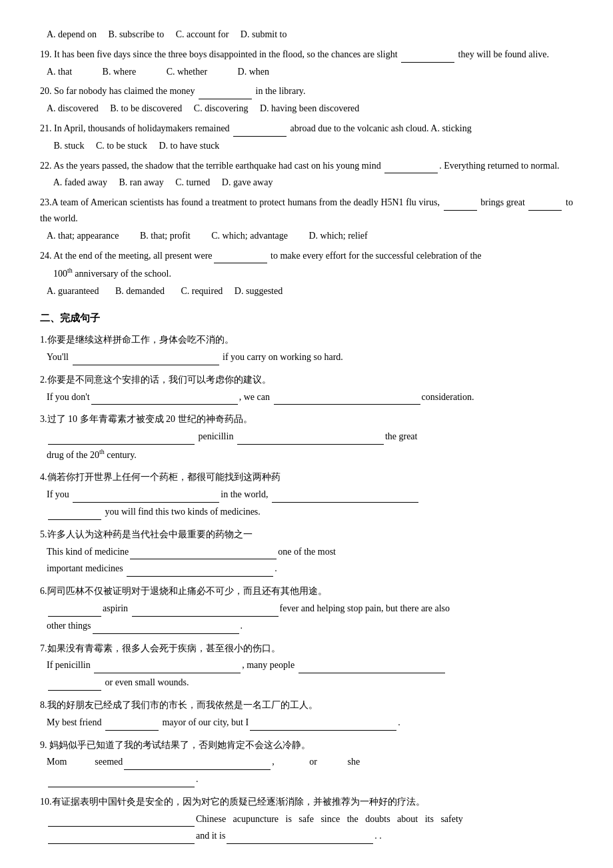  What do you see at coordinates (306, 762) in the screenshot?
I see `c9-en: Mom seemed, or she` at bounding box center [306, 762].